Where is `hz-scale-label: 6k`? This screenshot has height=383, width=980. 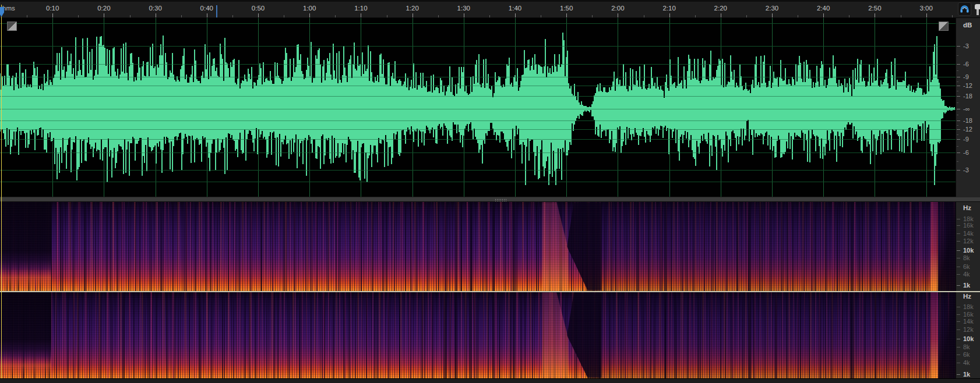 hz-scale-label: 6k is located at coordinates (967, 267).